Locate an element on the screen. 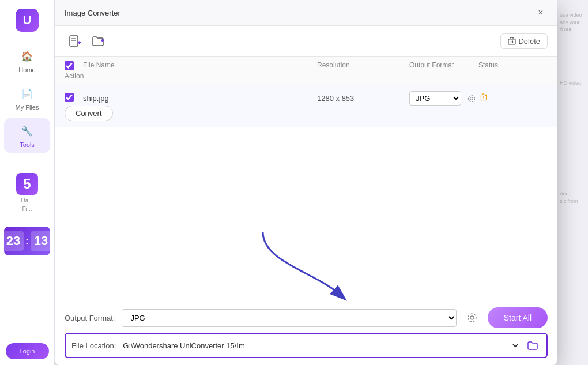 Image resolution: width=588 pixels, height=365 pixels. start-all-button: Start All is located at coordinates (518, 318).